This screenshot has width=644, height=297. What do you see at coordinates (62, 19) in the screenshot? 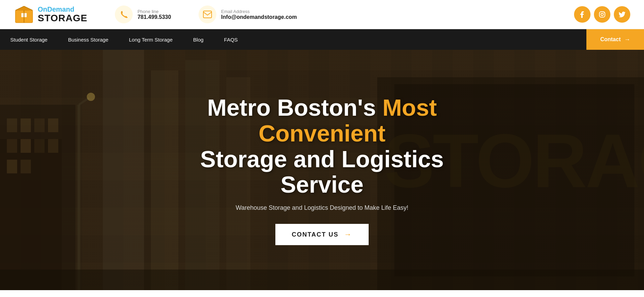
I see `logo-brand-bottom: STORAGE` at bounding box center [62, 19].